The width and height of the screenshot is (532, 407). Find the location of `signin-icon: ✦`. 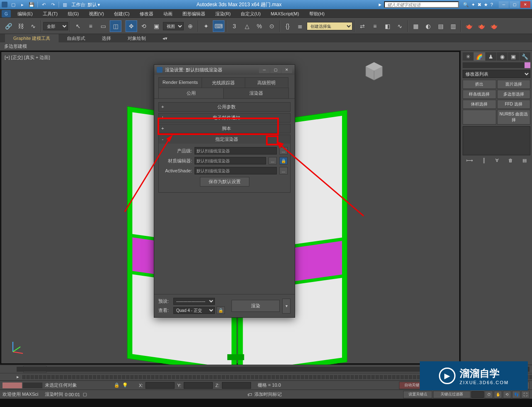

signin-icon: ✦ is located at coordinates (473, 5).